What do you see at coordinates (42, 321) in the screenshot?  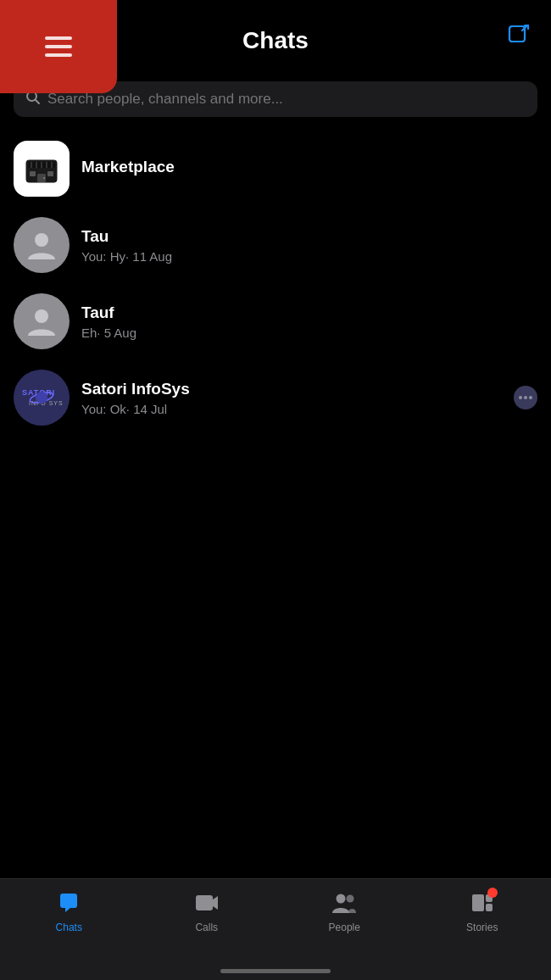 I see `person-tauf-icon` at bounding box center [42, 321].